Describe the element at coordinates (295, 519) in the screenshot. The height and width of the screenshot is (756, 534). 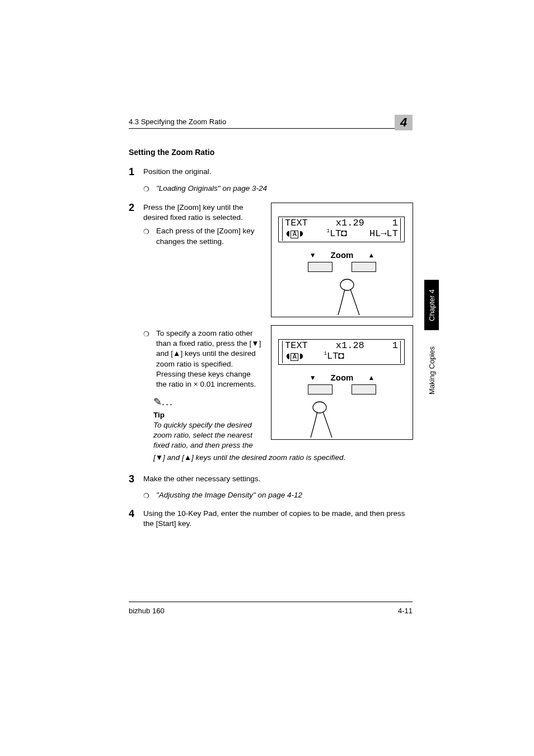
I see `step-4: 4 Using the 10-Key Pad, enter the number…` at that location.